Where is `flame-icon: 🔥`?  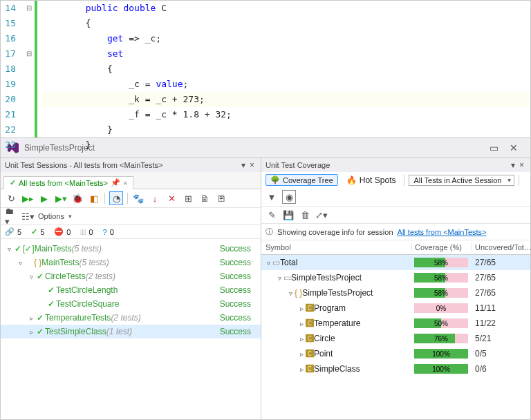
flame-icon: 🔥 is located at coordinates (351, 180).